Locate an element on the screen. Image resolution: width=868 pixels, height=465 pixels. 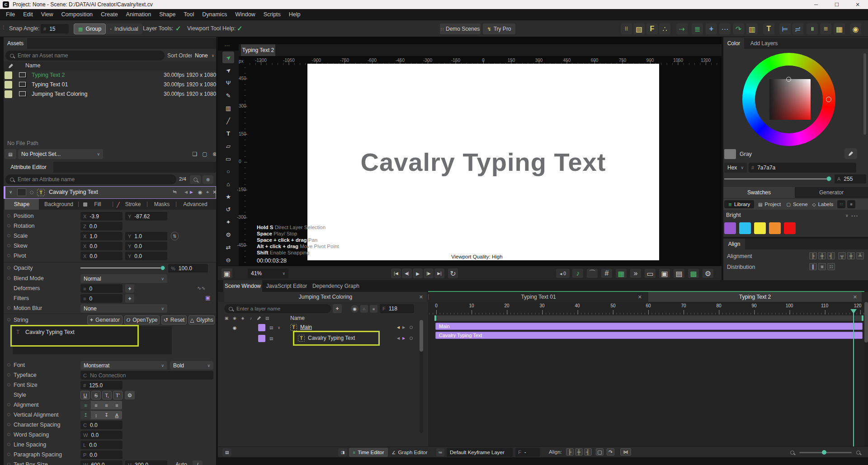
frame-field: F118 is located at coordinates (397, 309).